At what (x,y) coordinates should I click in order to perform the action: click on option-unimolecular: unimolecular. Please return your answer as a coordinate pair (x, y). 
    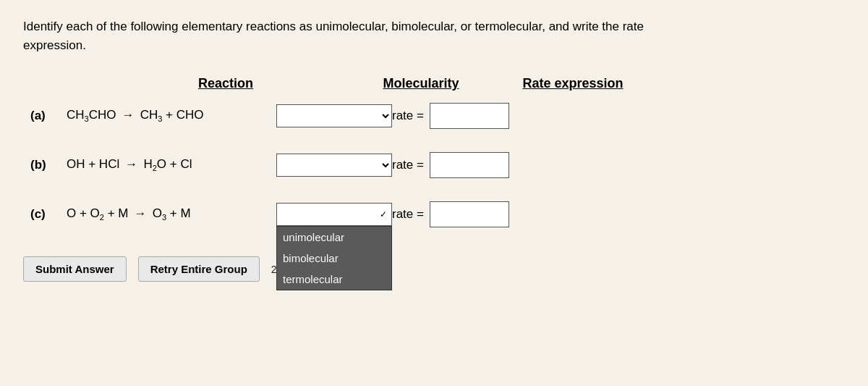
    Looking at the image, I should click on (334, 238).